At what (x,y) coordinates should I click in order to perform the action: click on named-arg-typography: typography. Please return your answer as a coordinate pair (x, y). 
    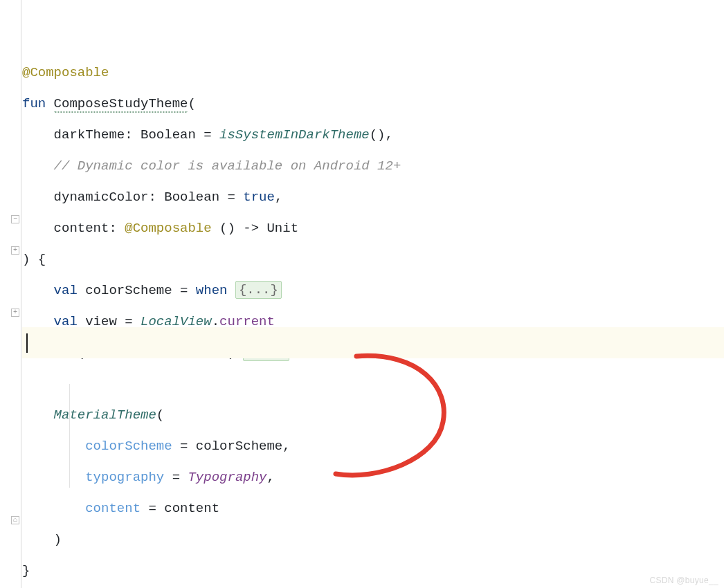
    Looking at the image, I should click on (125, 477).